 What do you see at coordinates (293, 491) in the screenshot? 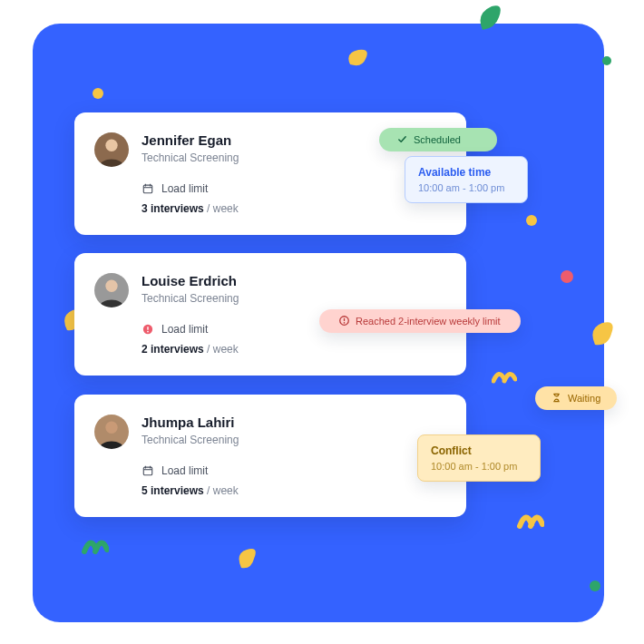
I see `interviews-per-week: 5 interviews / week` at bounding box center [293, 491].